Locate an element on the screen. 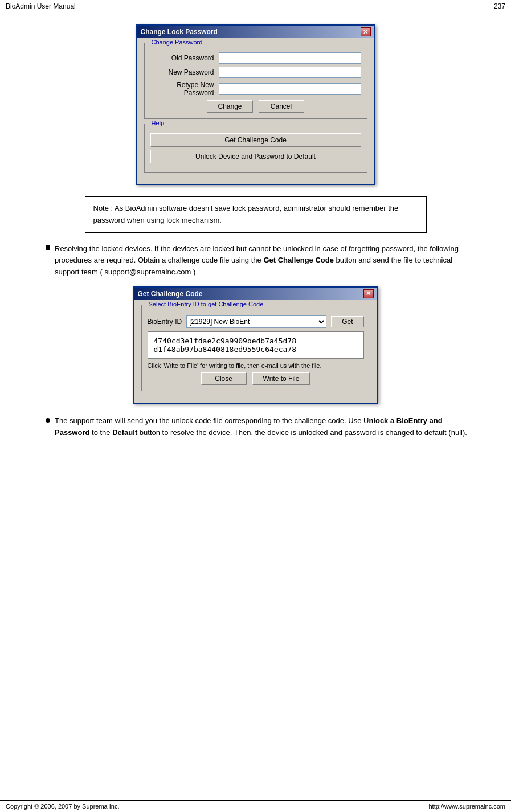  get-challenge-titlebar: Get Challenge Code ✕ is located at coordinates (256, 294).